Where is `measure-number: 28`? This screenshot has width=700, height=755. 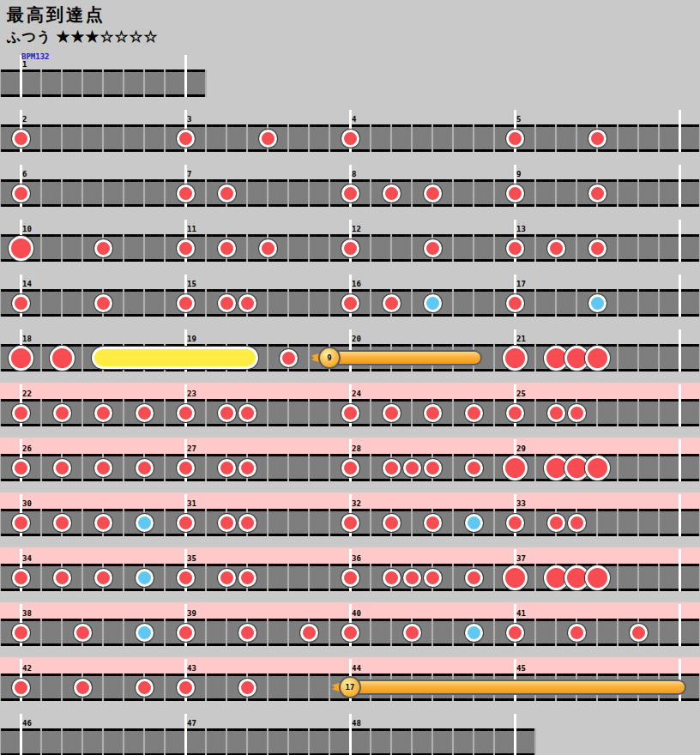 measure-number: 28 is located at coordinates (357, 449).